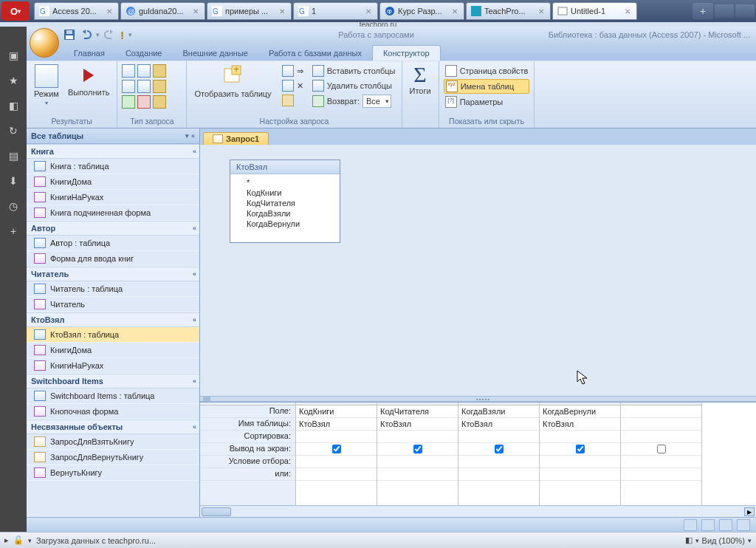 The height and width of the screenshot is (548, 756). Describe the element at coordinates (216, 53) in the screenshot. I see `tab-external: Внешние данные` at that location.